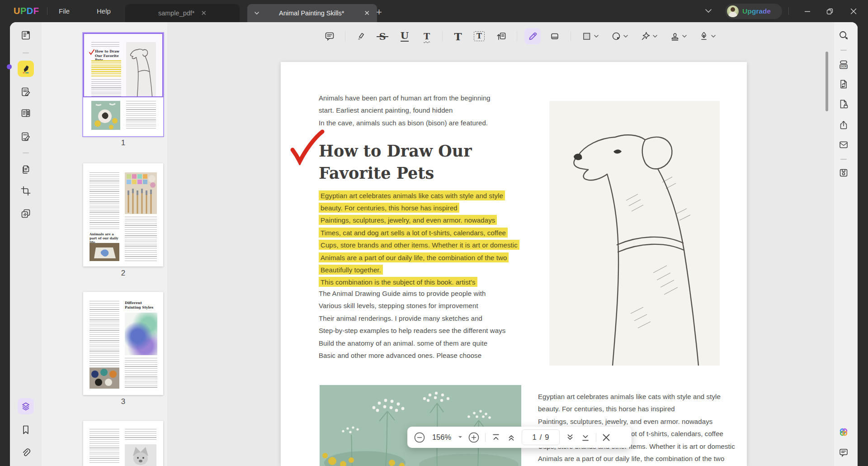 This screenshot has width=868, height=466. I want to click on updf-logo: UPDF, so click(26, 11).